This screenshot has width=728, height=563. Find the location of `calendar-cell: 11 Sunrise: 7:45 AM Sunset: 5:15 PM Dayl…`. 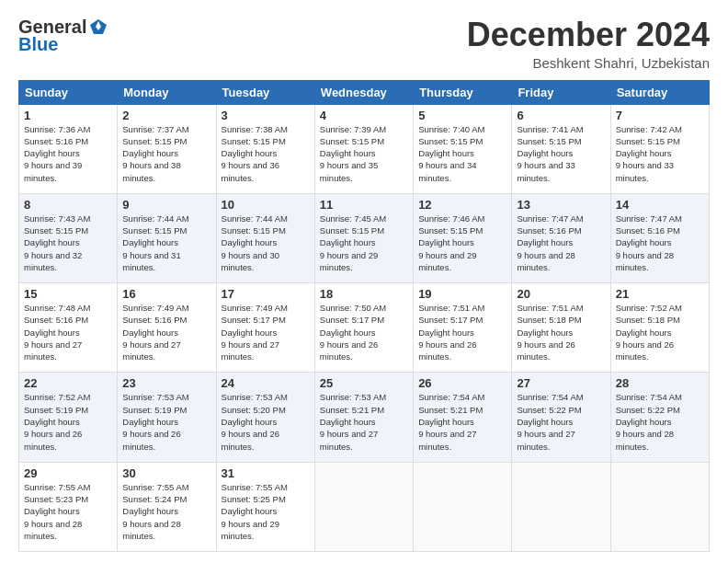

calendar-cell: 11 Sunrise: 7:45 AM Sunset: 5:15 PM Dayl… is located at coordinates (364, 237).